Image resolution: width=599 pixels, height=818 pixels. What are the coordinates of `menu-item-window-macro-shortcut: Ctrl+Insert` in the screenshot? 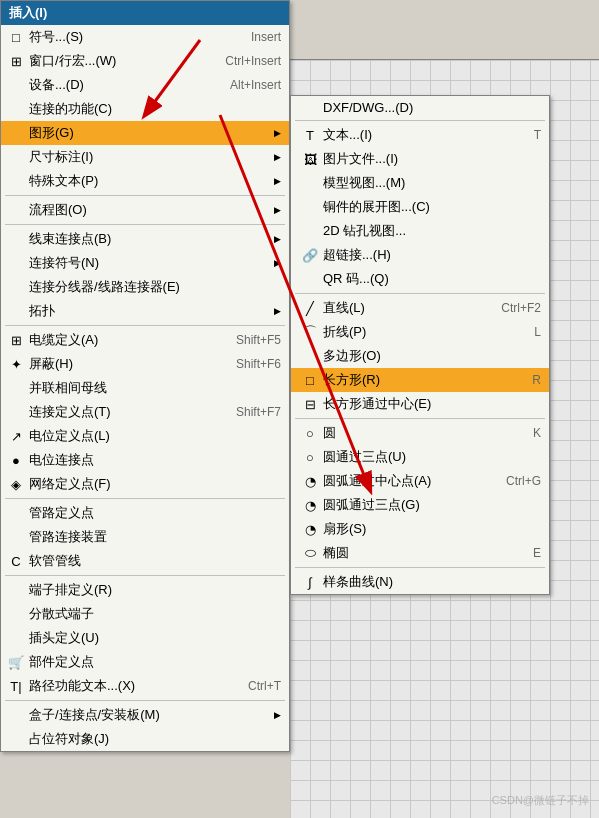 It's located at (253, 61).